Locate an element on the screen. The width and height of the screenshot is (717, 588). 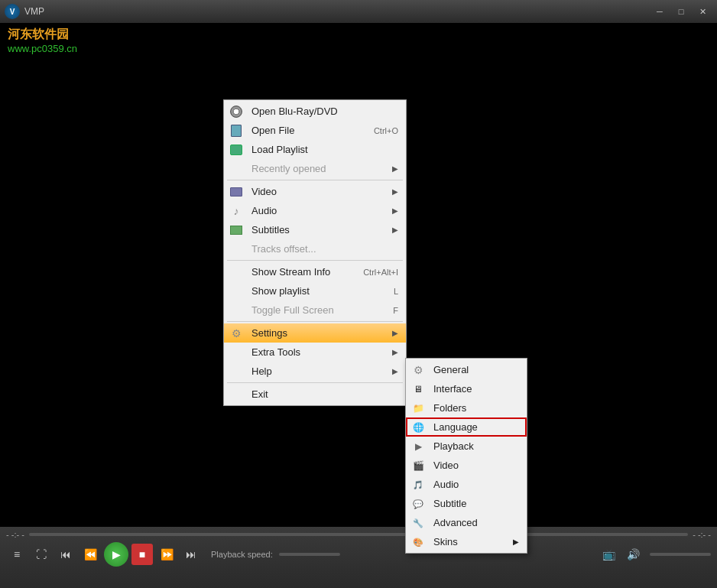
disc-icon is located at coordinates (236, 112).